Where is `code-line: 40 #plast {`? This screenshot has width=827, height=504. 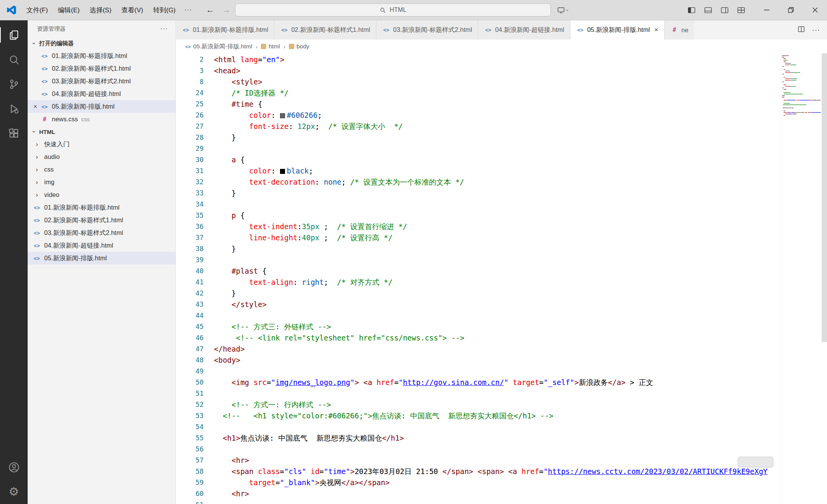
code-line: 40 #plast { is located at coordinates (479, 271).